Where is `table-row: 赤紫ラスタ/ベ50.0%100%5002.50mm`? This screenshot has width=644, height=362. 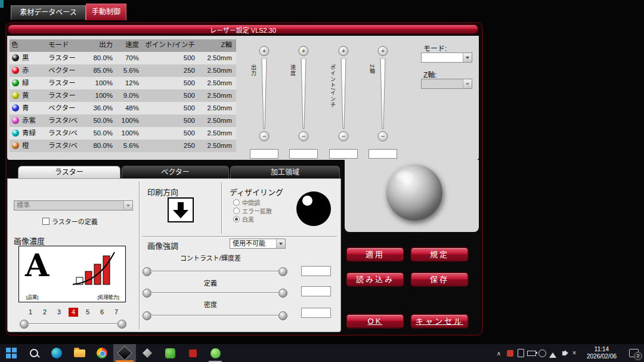 table-row: 赤紫ラスタ/ベ50.0%100%5002.50mm is located at coordinates (123, 120).